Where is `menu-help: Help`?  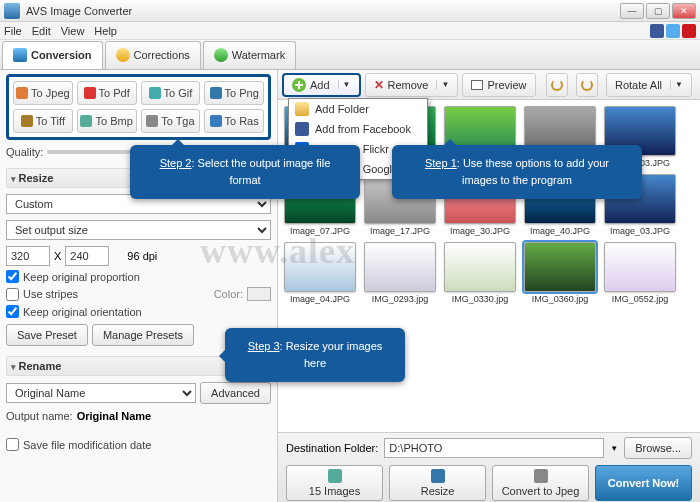 menu-help: Help is located at coordinates (106, 31).